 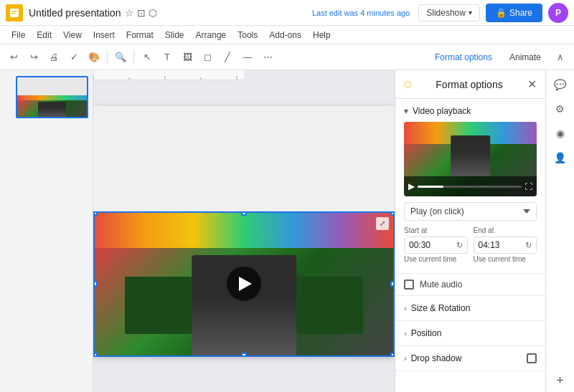 I want to click on toolbar-zoom-btn: 🔍, so click(x=121, y=57).